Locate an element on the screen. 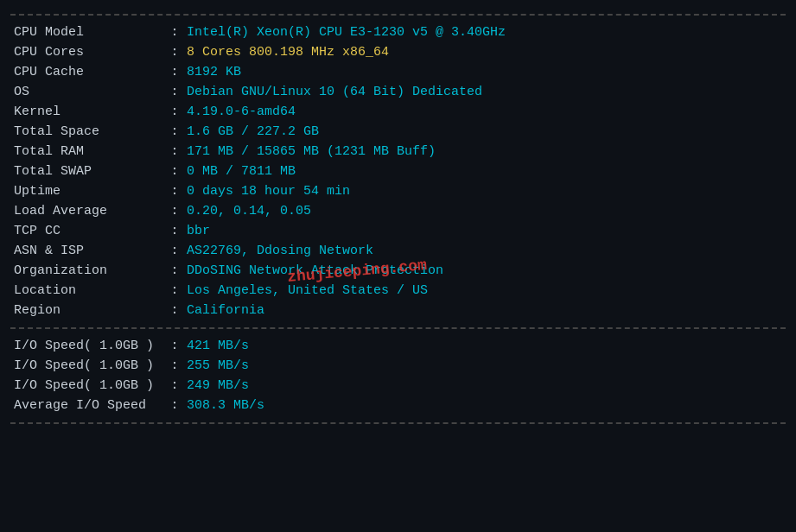  io-row: I/O Speed( 1.0GB ):421 MB/s is located at coordinates (398, 345).